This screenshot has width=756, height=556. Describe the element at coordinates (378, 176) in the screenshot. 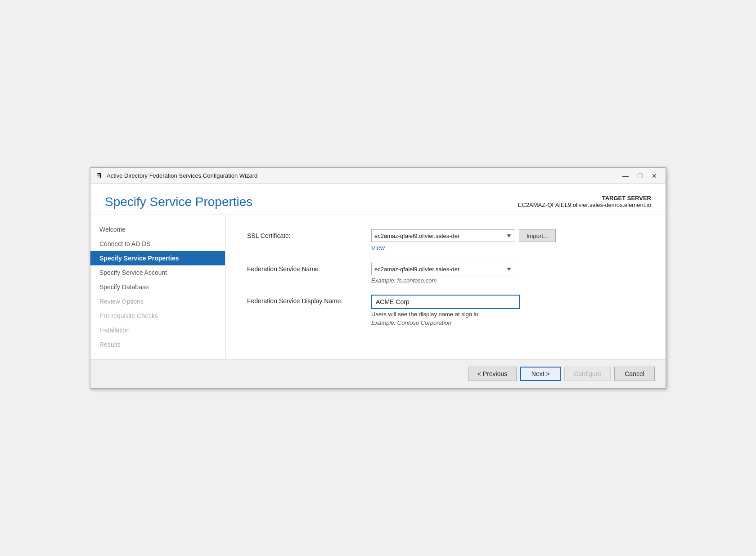

I see `titlebar: 🖥 Active Directory Federation Services C…` at that location.